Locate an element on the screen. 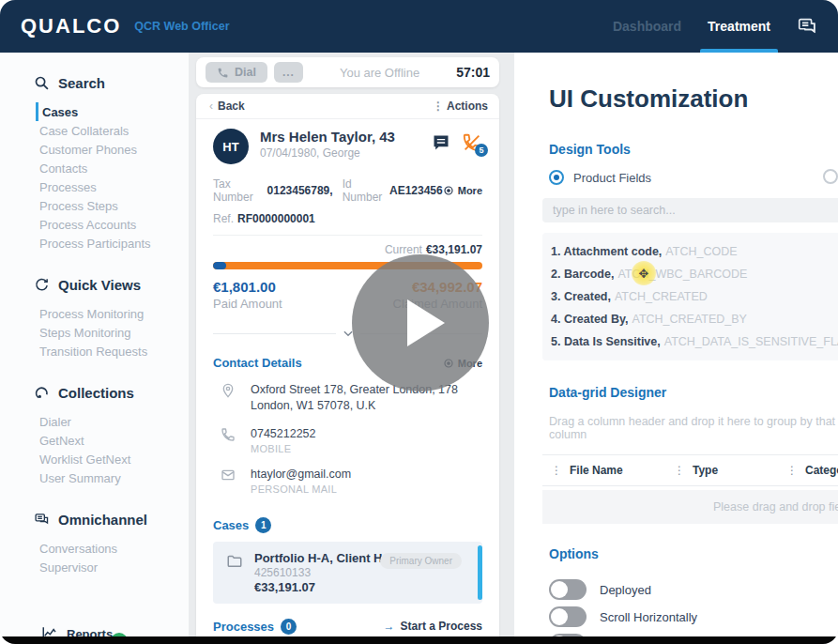 The height and width of the screenshot is (644, 838). do-not-call-icon: 5 is located at coordinates (472, 143).